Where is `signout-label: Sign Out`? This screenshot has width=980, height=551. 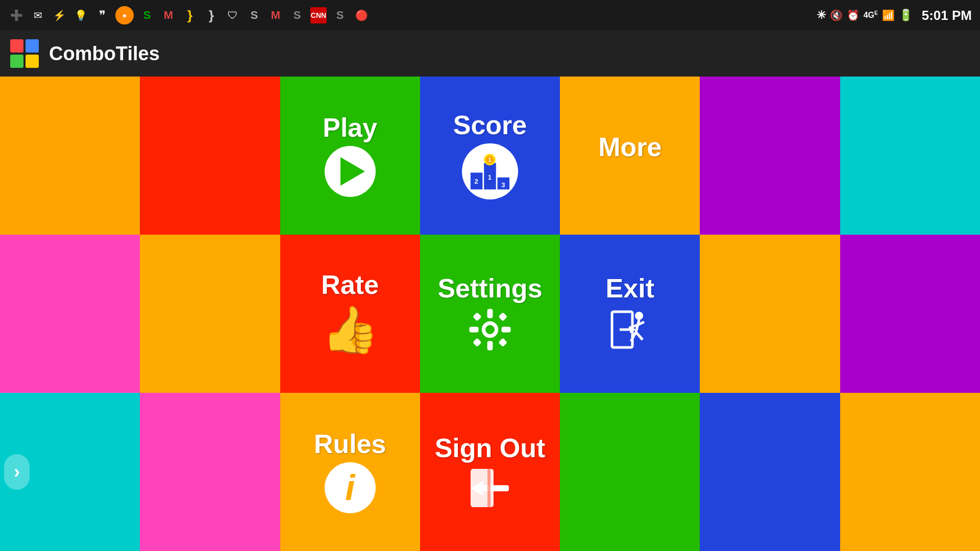
signout-label: Sign Out is located at coordinates (490, 448).